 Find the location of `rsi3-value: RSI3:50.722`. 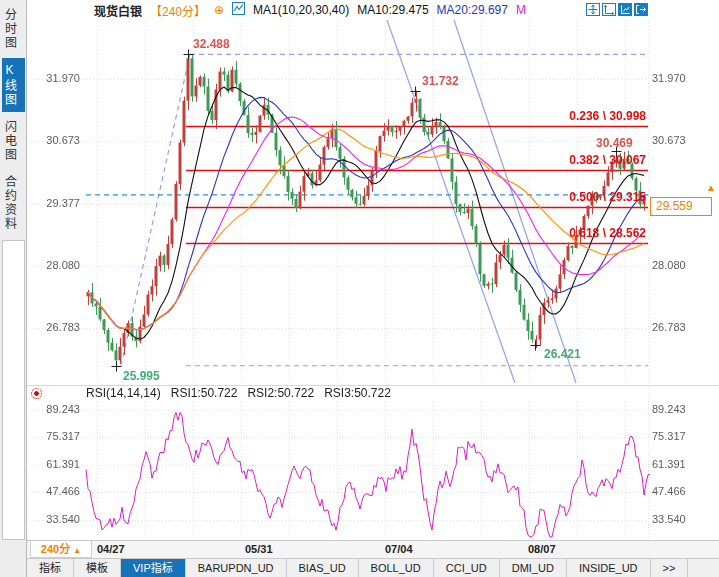

rsi3-value: RSI3:50.722 is located at coordinates (358, 393).